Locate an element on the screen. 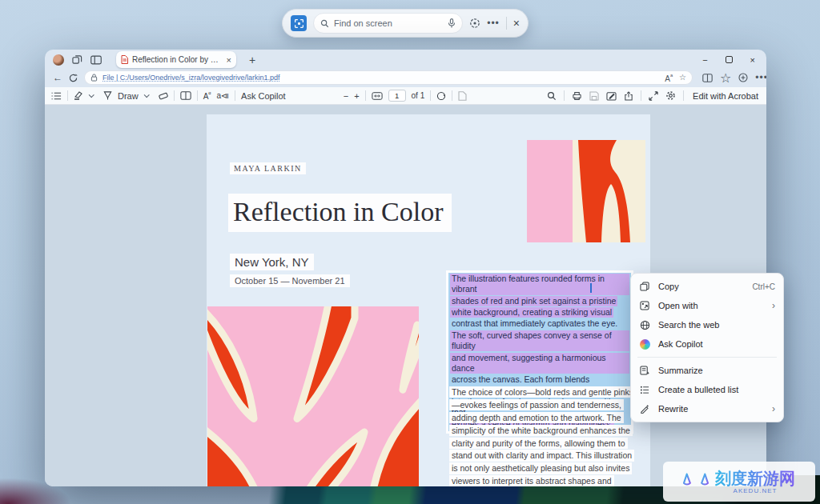 Image resolution: width=820 pixels, height=504 pixels. split-screen-icon is located at coordinates (708, 78).